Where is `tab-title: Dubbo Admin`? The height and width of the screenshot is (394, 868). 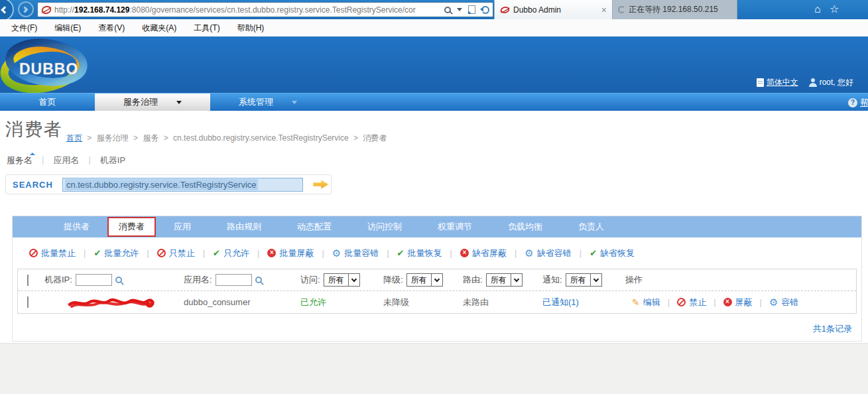 tab-title: Dubbo Admin is located at coordinates (556, 10).